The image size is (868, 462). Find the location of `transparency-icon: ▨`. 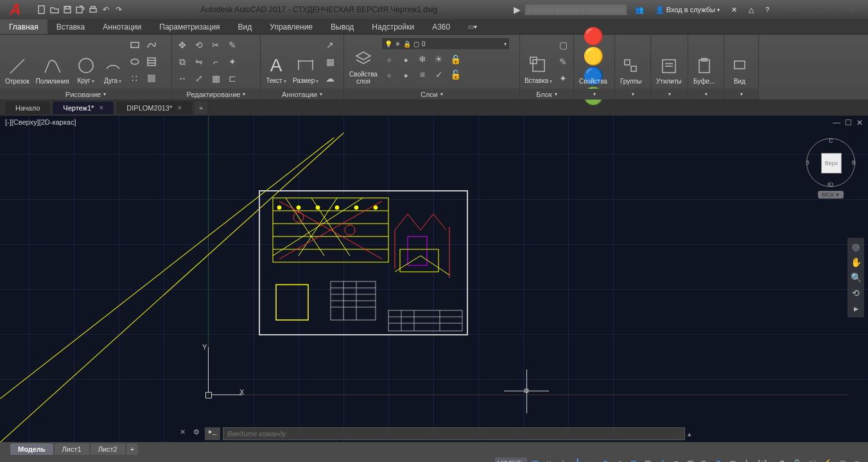

transparency-icon: ▨ is located at coordinates (690, 460).